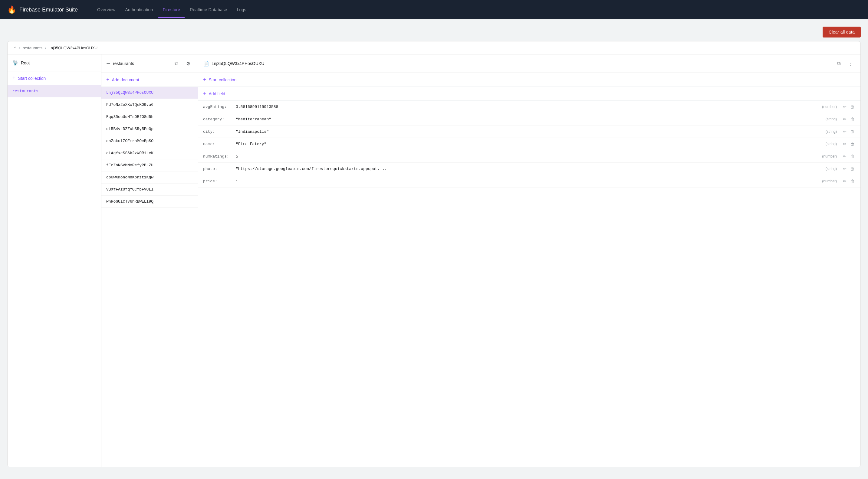 This screenshot has height=479, width=868. What do you see at coordinates (529, 94) in the screenshot?
I see `add-field-button: + Add field` at bounding box center [529, 94].